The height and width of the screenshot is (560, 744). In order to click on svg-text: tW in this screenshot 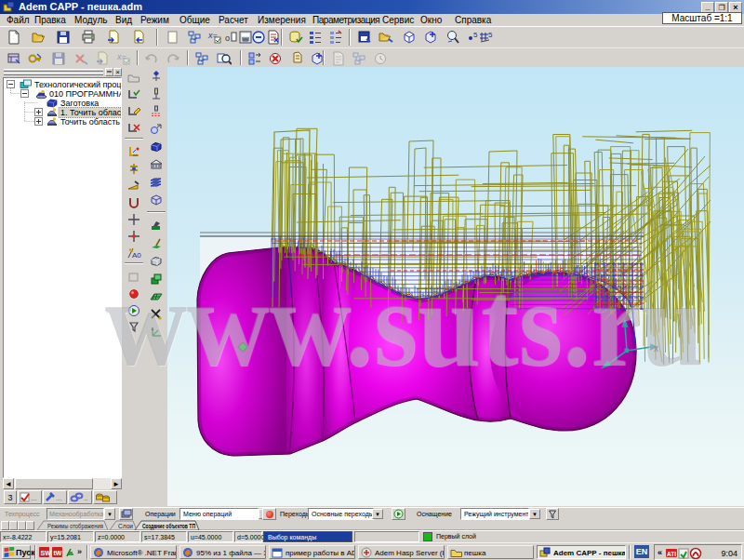, I will do `click(58, 553)`.